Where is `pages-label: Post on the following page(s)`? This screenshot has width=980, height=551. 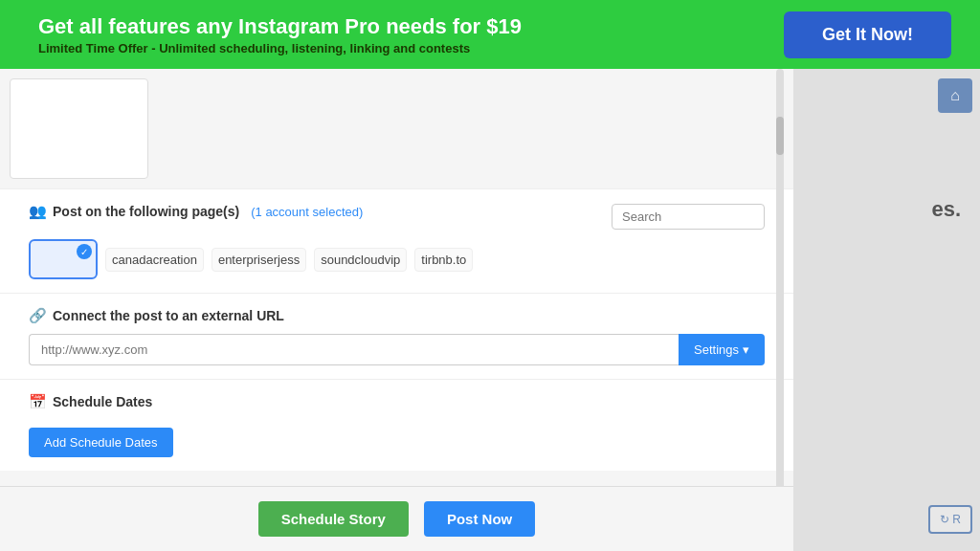 pages-label: Post on the following page(s) is located at coordinates (145, 211).